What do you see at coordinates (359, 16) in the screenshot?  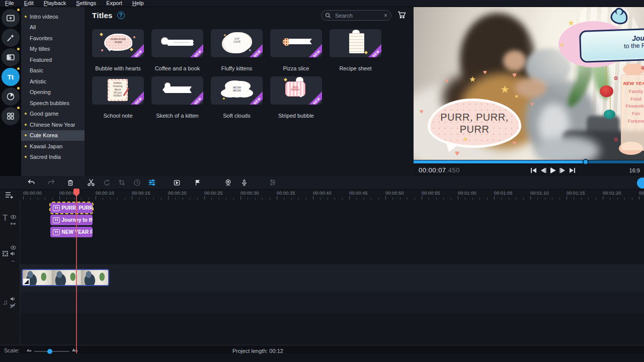 I see `search-input` at bounding box center [359, 16].